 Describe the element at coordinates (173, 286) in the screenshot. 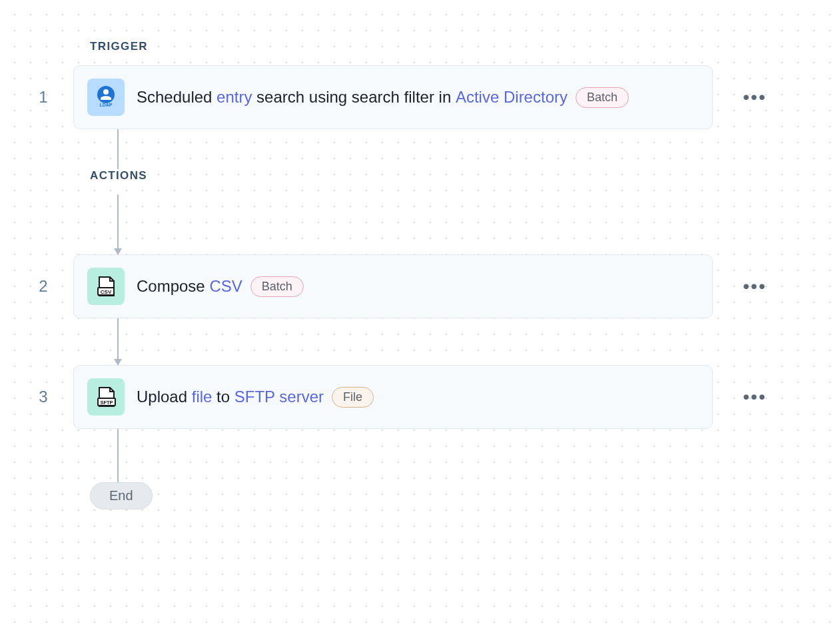

I see `text-segment: Compose` at that location.